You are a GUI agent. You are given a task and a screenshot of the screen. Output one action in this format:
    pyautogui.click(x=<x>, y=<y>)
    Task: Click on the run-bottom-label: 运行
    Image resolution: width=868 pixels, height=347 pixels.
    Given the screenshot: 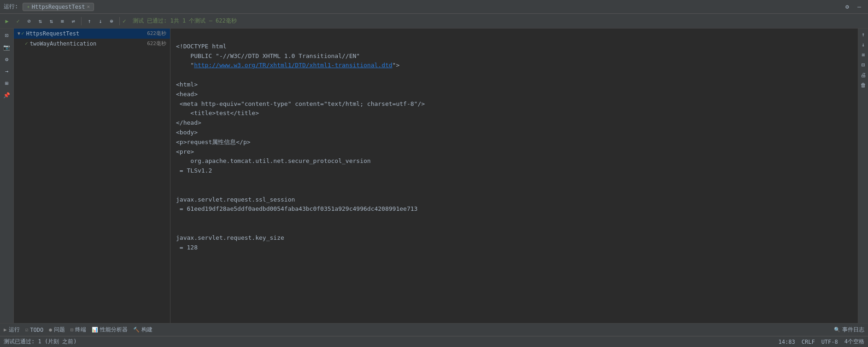 What is the action you would take?
    pyautogui.click(x=14, y=330)
    